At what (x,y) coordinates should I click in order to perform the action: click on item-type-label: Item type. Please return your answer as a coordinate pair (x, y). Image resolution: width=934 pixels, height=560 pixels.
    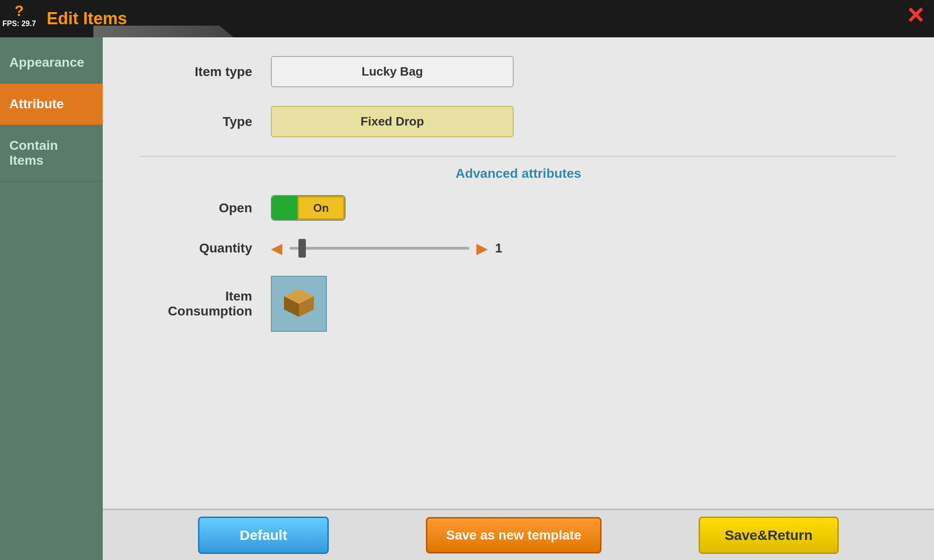
    Looking at the image, I should click on (205, 72).